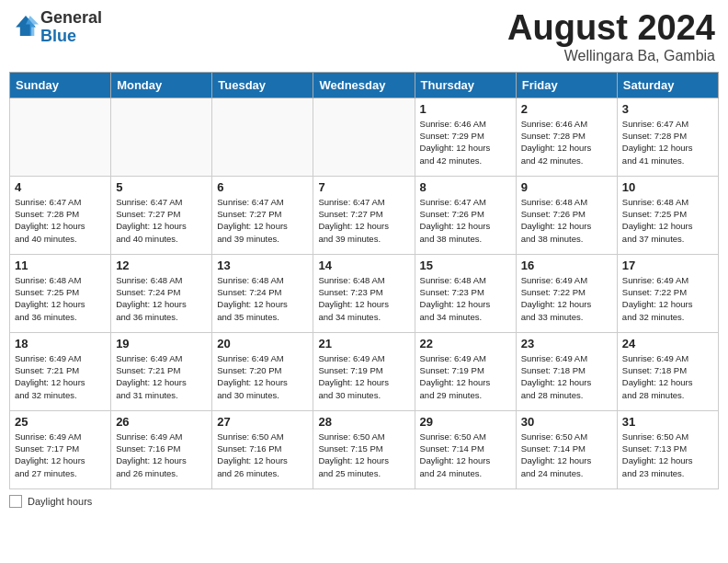 Image resolution: width=728 pixels, height=563 pixels. I want to click on calendar-cell: 21Sunrise: 6:49 AM Sunset: 7:19 PM Dayli…, so click(364, 372).